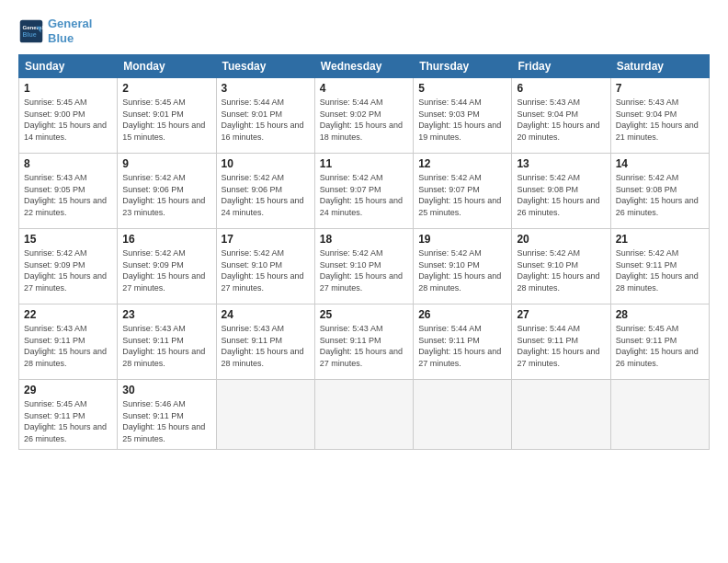 The height and width of the screenshot is (563, 728). I want to click on day-info: Sunrise: 5:43 AMSunset: 9:05 PMDaylight:…, so click(68, 195).